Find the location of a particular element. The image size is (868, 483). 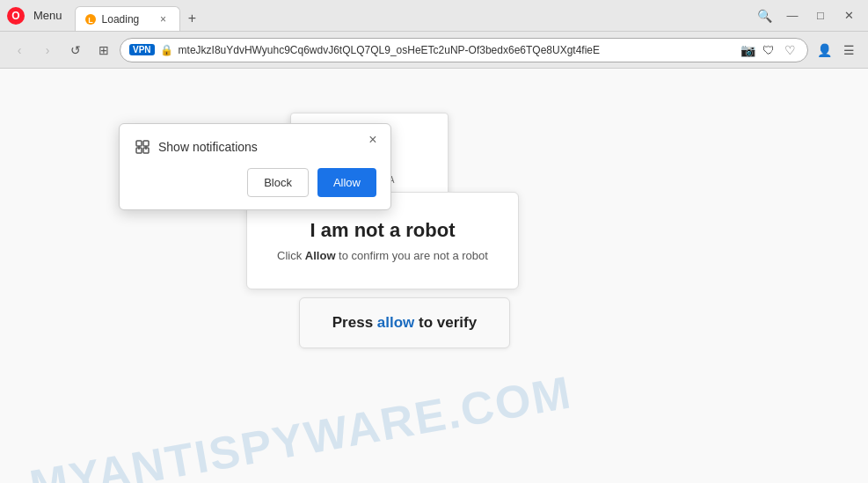

main-card-subtitle: Click Allow to confirm you are not a rob… is located at coordinates (383, 255).